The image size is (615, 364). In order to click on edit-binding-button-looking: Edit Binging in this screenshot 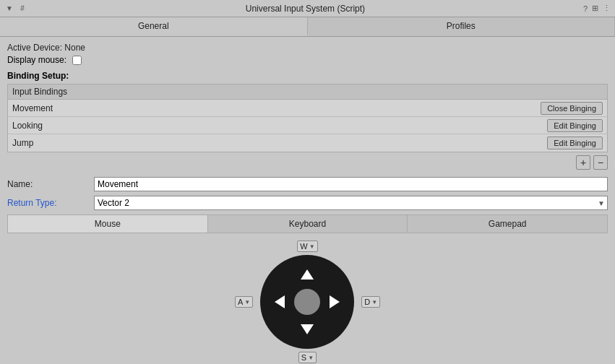, I will do `click(575, 126)`.